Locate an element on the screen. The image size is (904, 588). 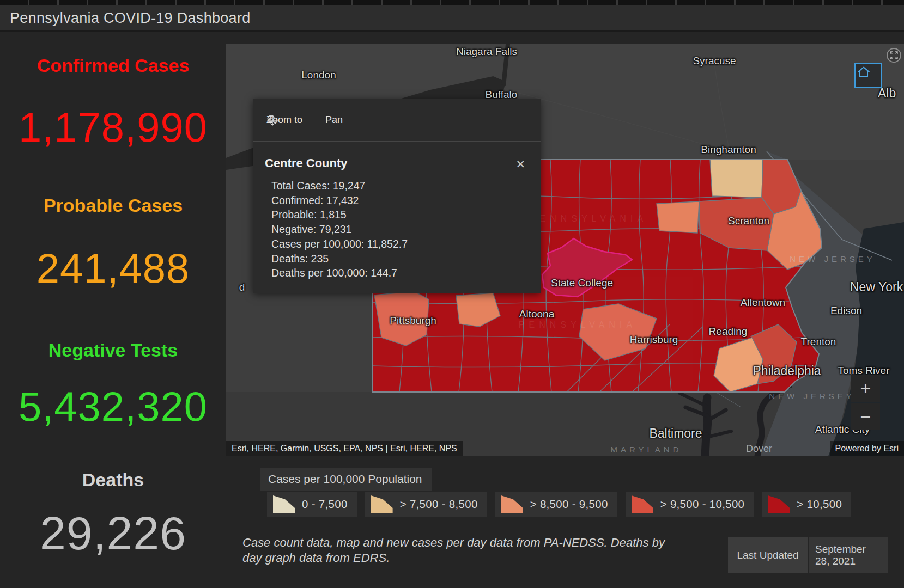
popup-row: Negative: 79,231 is located at coordinates (339, 230).